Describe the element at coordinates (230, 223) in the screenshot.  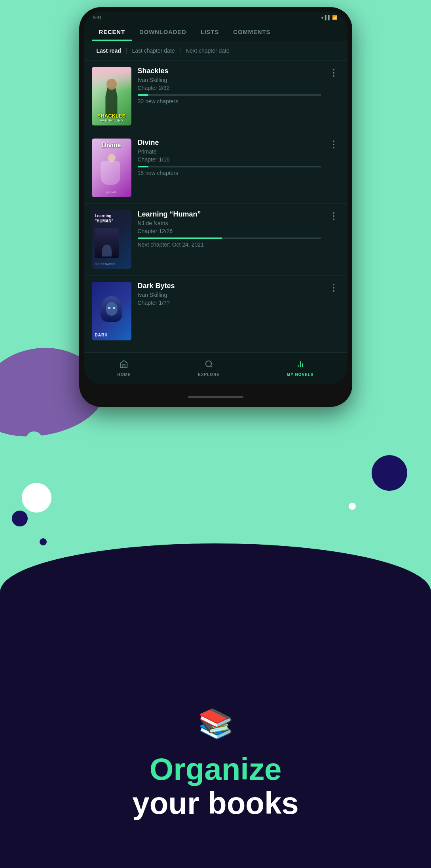
I see `book-author-learning-human: NJ de Natris` at that location.